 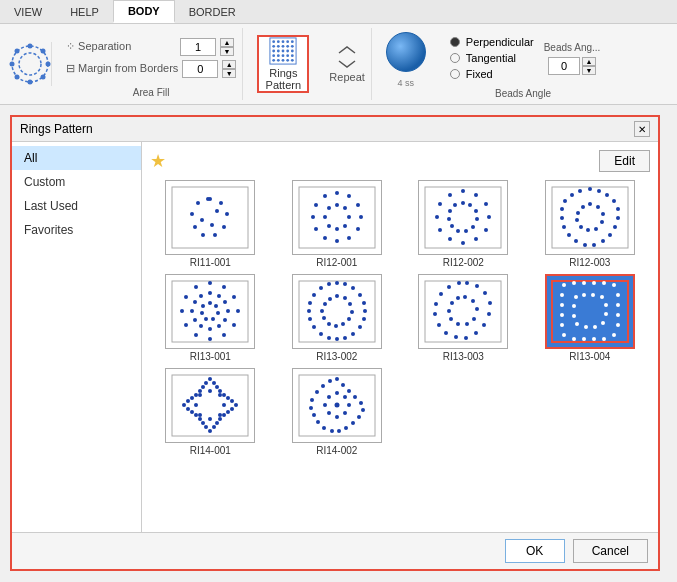 I want to click on margin-row: ⊟ Margin from Borders 0 ▲ ▼, so click(x=151, y=69).